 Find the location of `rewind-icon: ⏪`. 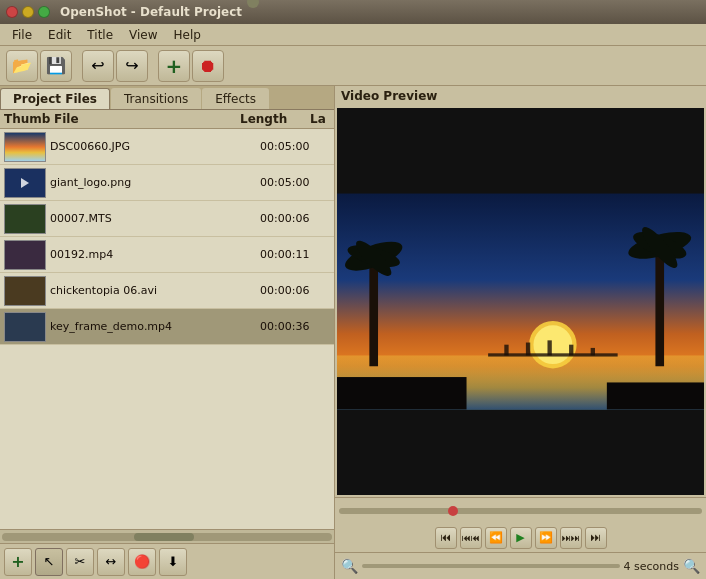

rewind-icon: ⏪ is located at coordinates (496, 538).